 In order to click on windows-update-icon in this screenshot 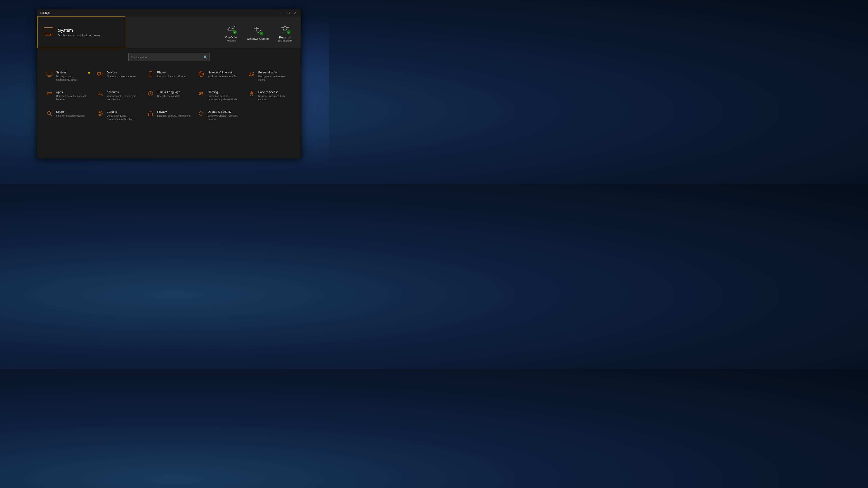, I will do `click(257, 30)`.